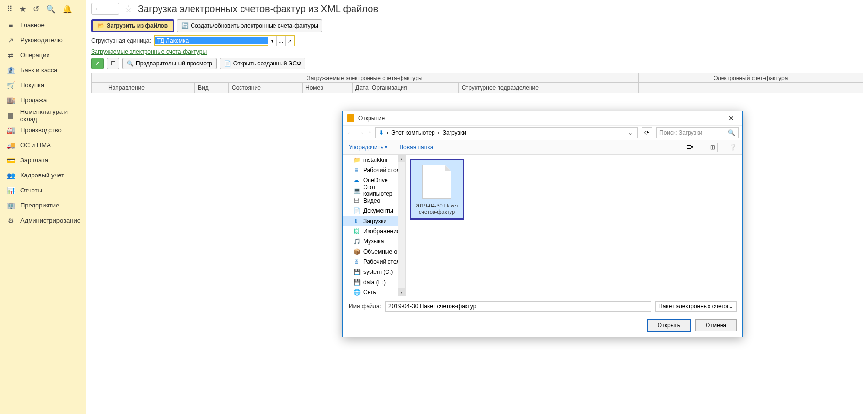 Image resolution: width=868 pixels, height=414 pixels. What do you see at coordinates (374, 160) in the screenshot?
I see `tree-item-0: 📁instaikkm` at bounding box center [374, 160].